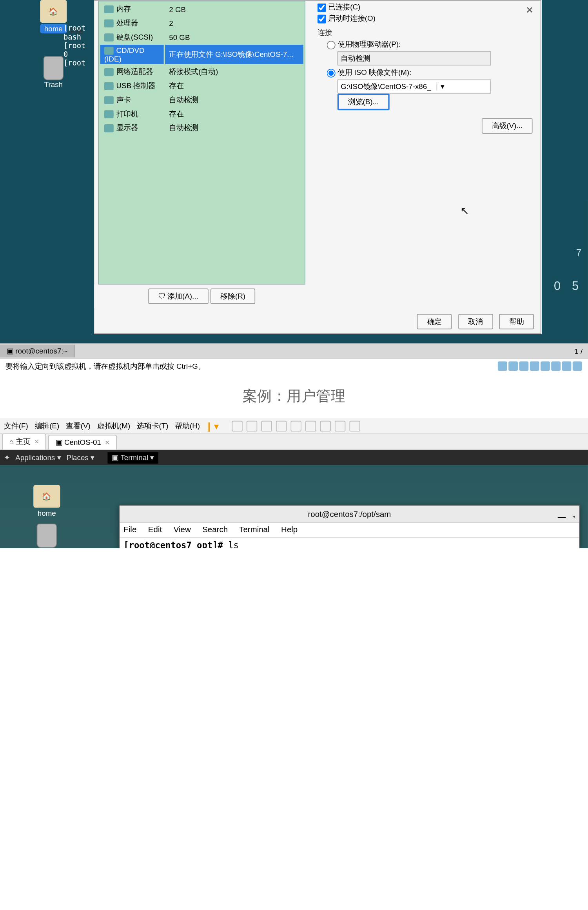 The height and width of the screenshot is (910, 588). What do you see at coordinates (414, 87) in the screenshot?
I see `iso-path-combo: G:\ISO镜像\CentOS-7-x86_ ｜▾` at bounding box center [414, 87].